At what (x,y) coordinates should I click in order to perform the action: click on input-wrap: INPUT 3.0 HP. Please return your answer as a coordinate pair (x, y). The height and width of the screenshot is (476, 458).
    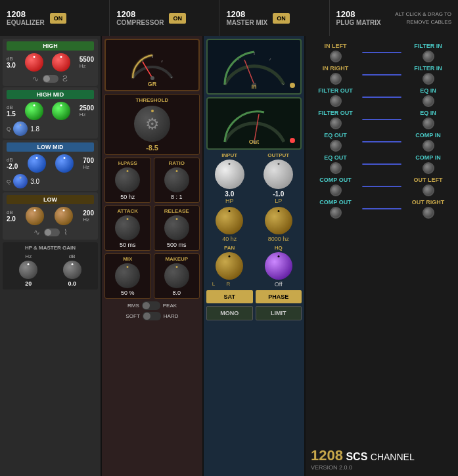
    Looking at the image, I should click on (230, 179).